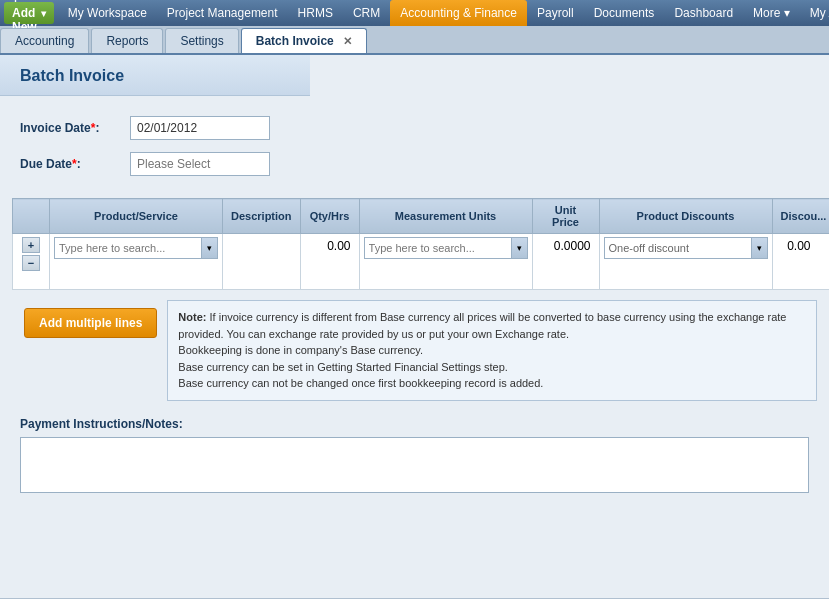  What do you see at coordinates (192, 317) in the screenshot?
I see `note-label: Note:` at bounding box center [192, 317].